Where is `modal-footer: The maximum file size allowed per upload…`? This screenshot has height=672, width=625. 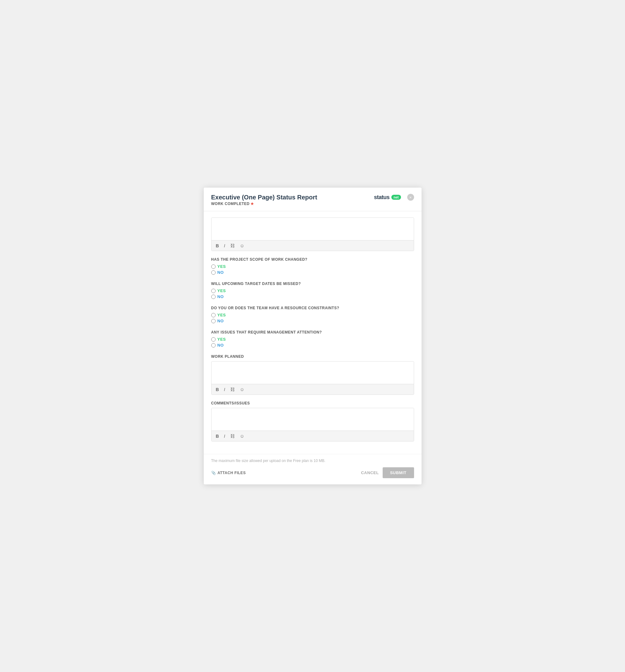 modal-footer: The maximum file size allowed per upload… is located at coordinates (313, 469).